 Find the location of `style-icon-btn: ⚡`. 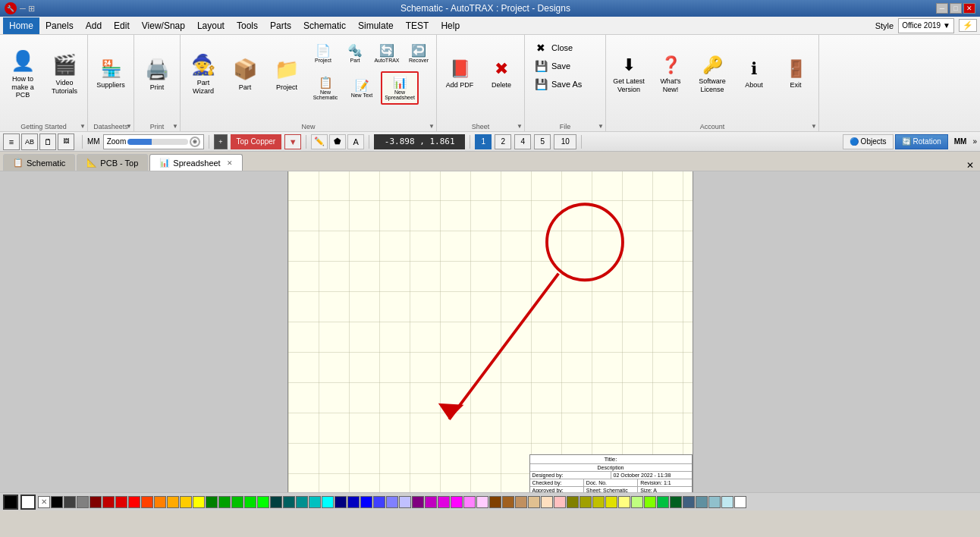

style-icon-btn: ⚡ is located at coordinates (968, 26).